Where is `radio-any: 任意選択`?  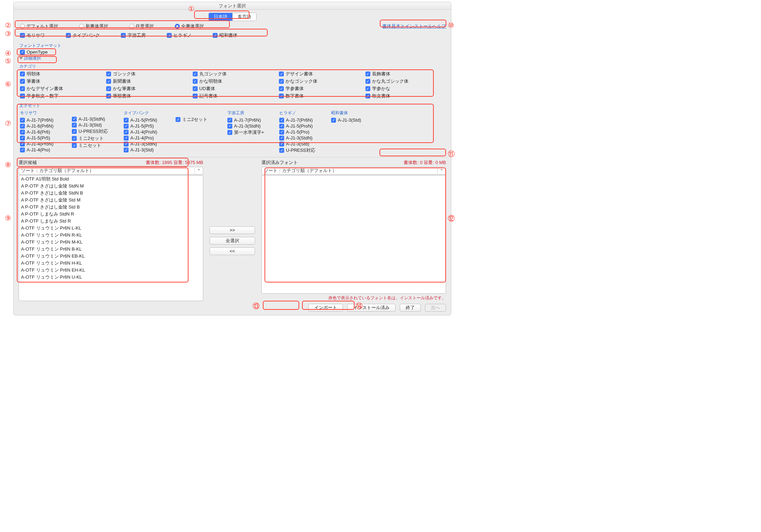
radio-any: 任意選択 is located at coordinates (142, 26).